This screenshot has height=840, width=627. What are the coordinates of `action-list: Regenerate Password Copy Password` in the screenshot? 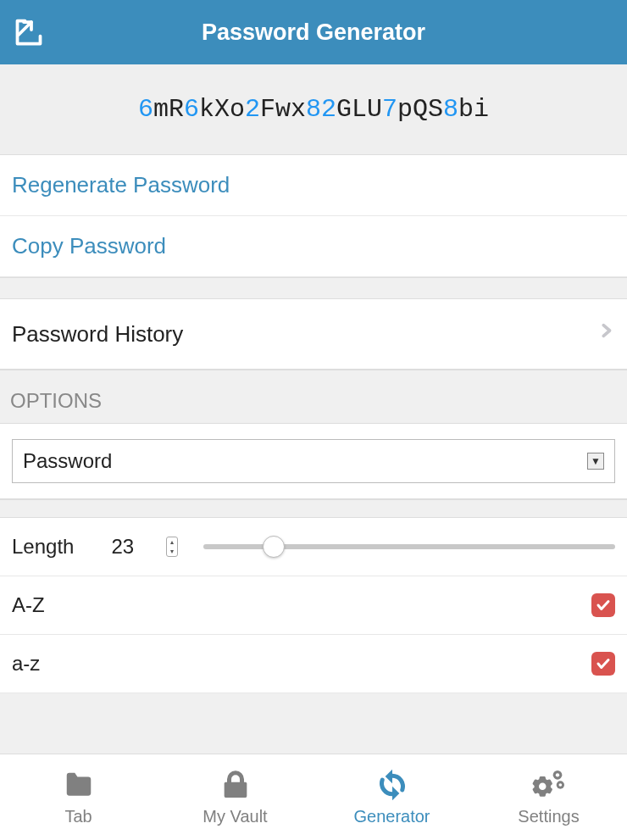 It's located at (314, 216).